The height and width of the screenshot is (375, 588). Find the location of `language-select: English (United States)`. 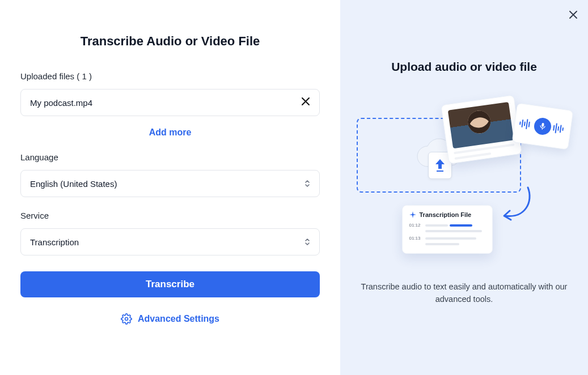

language-select: English (United States) is located at coordinates (170, 184).